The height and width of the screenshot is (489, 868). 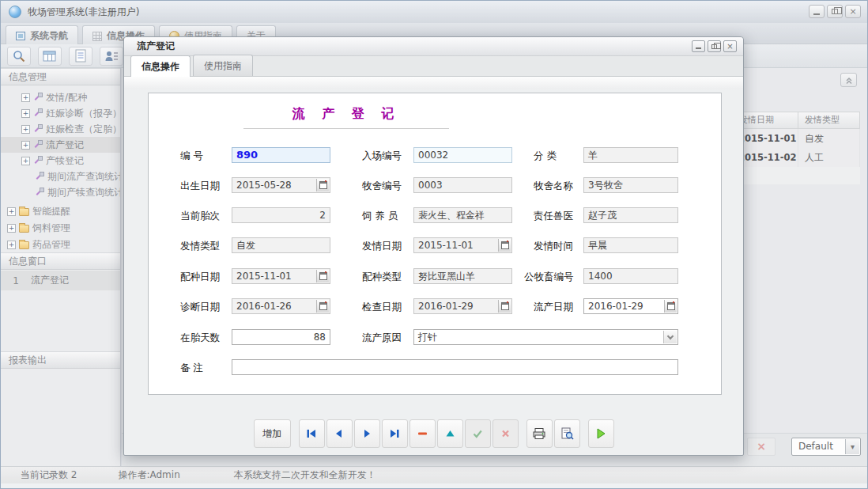 What do you see at coordinates (60, 161) in the screenshot?
I see `tree-item-calving-registration: + 产犊登记` at bounding box center [60, 161].